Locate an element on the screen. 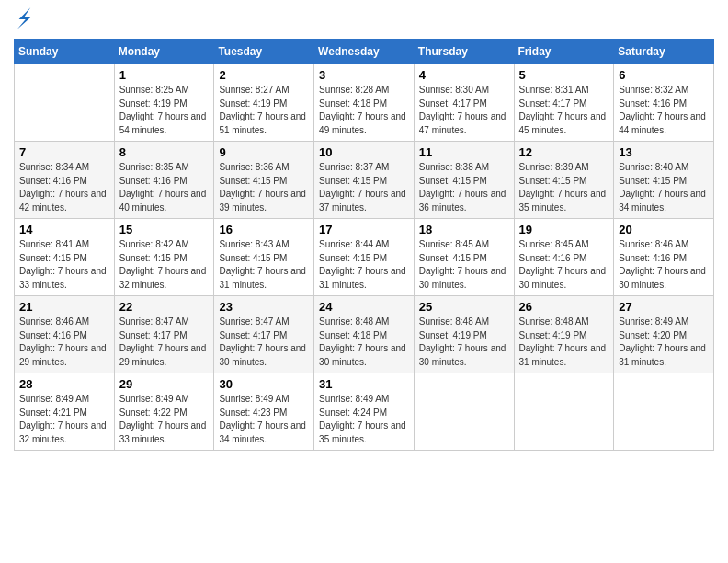  day-info: Sunrise: 8:49 AMSunset: 4:22 PMDaylight:… is located at coordinates (165, 419).